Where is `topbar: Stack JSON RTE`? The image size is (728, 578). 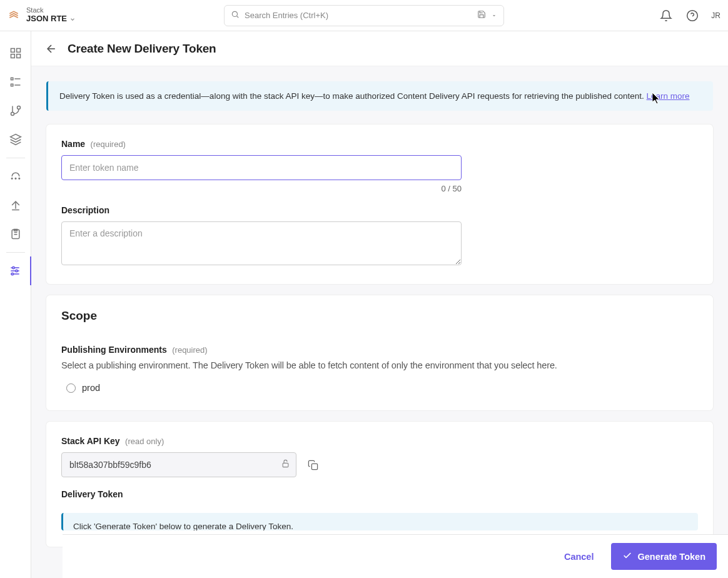 topbar: Stack JSON RTE is located at coordinates (364, 16).